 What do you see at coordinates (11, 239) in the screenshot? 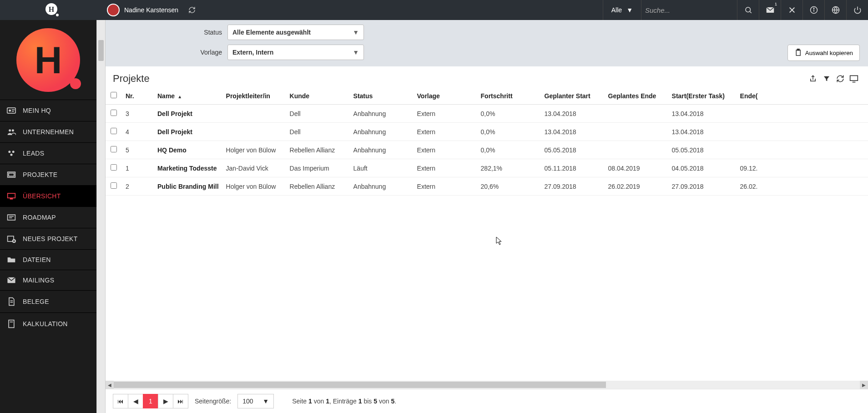
I see `new-project-icon` at bounding box center [11, 239].